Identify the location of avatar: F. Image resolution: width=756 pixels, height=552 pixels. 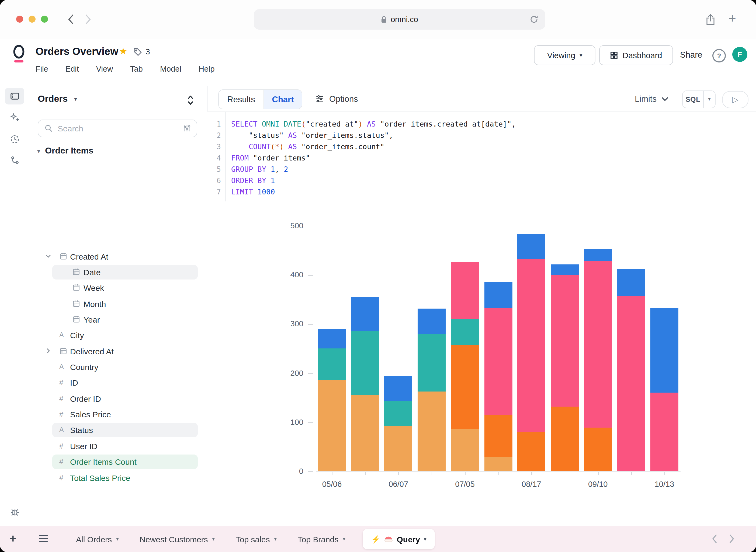
(740, 54).